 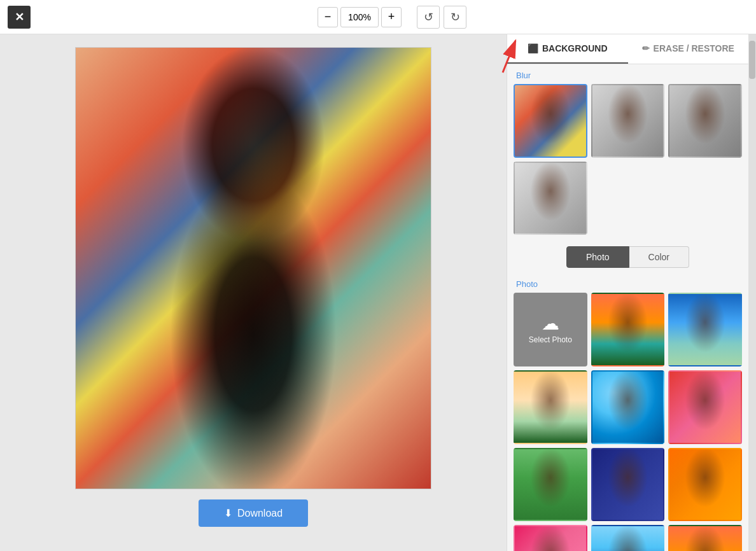 What do you see at coordinates (550, 340) in the screenshot?
I see `select-photo-label: Select Photo` at bounding box center [550, 340].